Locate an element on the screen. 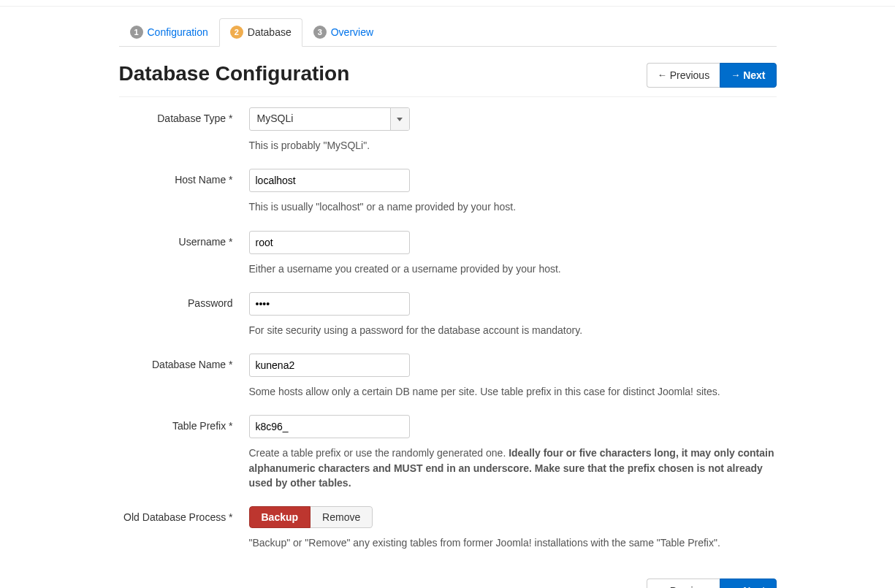 This screenshot has width=895, height=588. tab-overview: 3 Overview is located at coordinates (343, 32).